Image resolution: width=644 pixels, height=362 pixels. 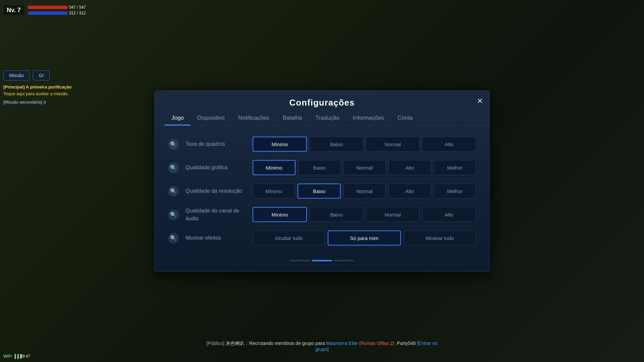 I want to click on tab-traducao: Tradução, so click(x=327, y=119).